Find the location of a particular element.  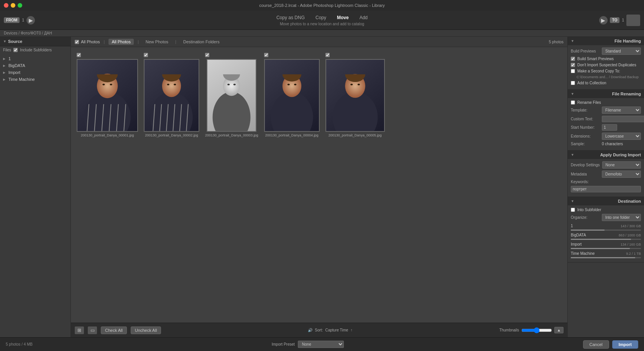

source-tree: ▶ 1 ▶ BigDATA ▶ Import ▶ Time Machine is located at coordinates (35, 195).